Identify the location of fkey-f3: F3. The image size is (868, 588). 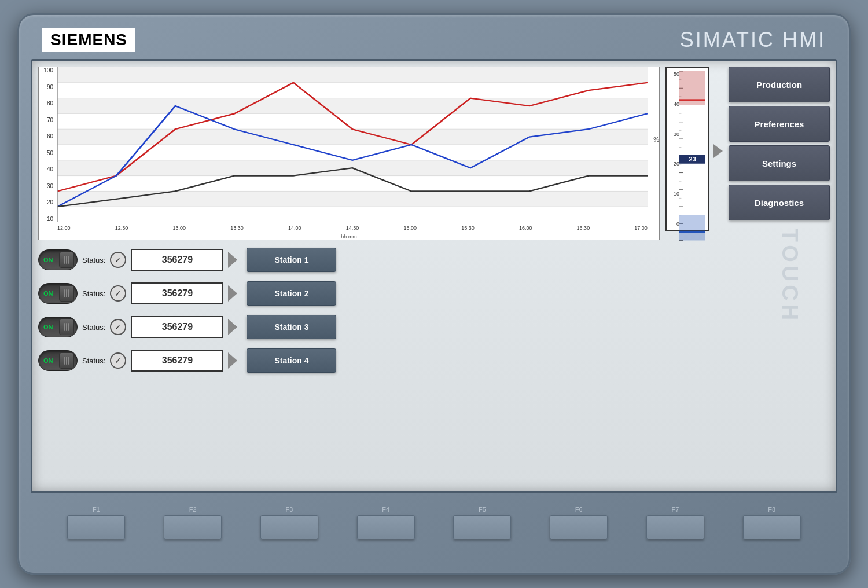
(289, 523).